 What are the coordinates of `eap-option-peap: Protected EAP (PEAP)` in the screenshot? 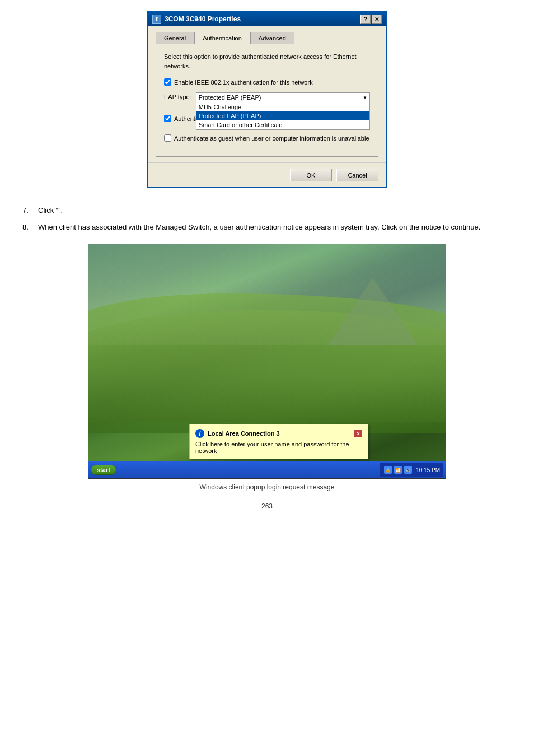 It's located at (283, 116).